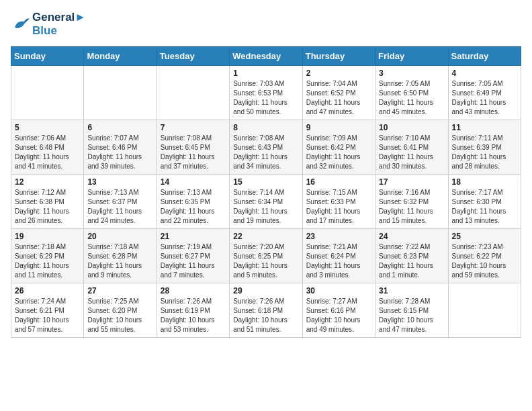  Describe the element at coordinates (485, 182) in the screenshot. I see `day-number: 18` at that location.